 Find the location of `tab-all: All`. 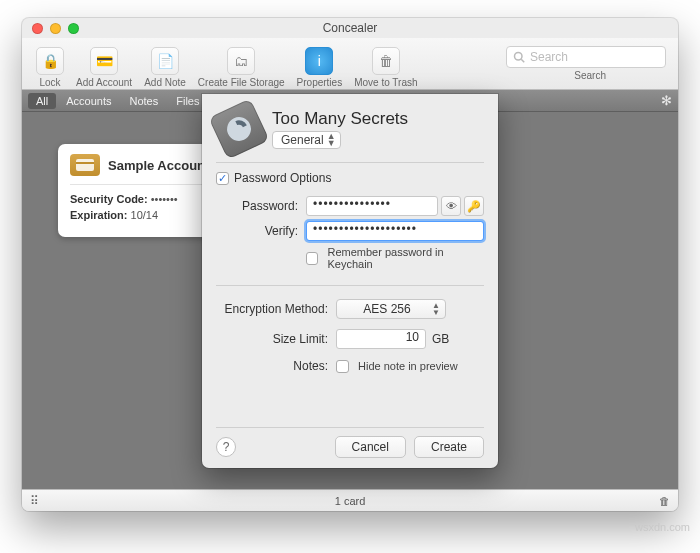

tab-all: All is located at coordinates (42, 101).